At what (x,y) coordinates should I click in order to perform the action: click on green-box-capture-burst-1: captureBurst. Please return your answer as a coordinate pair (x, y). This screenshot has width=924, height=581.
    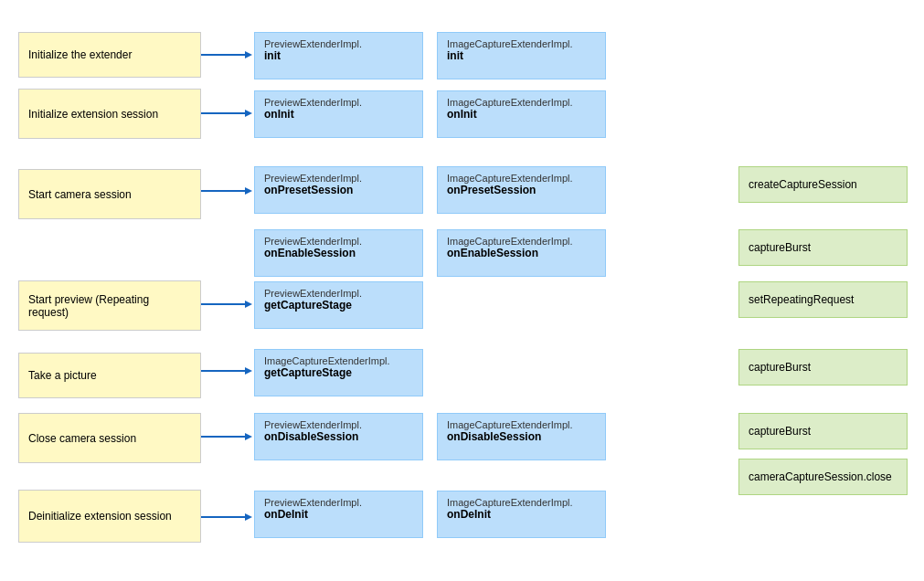
    Looking at the image, I should click on (823, 248).